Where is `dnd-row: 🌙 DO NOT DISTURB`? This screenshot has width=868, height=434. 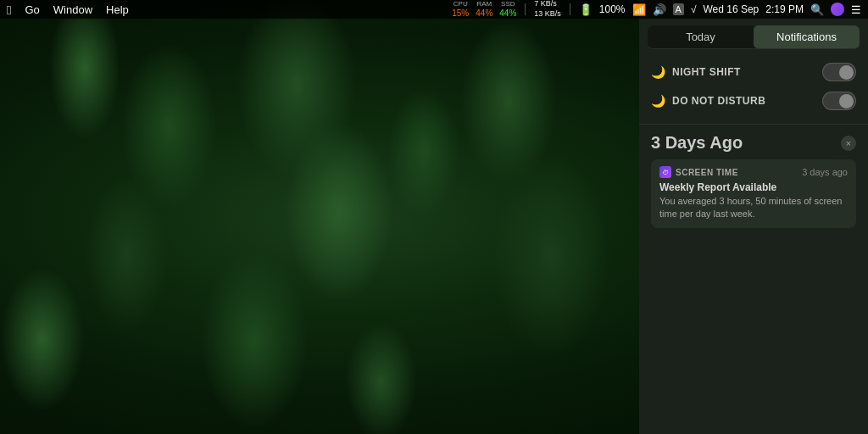 dnd-row: 🌙 DO NOT DISTURB is located at coordinates (754, 101).